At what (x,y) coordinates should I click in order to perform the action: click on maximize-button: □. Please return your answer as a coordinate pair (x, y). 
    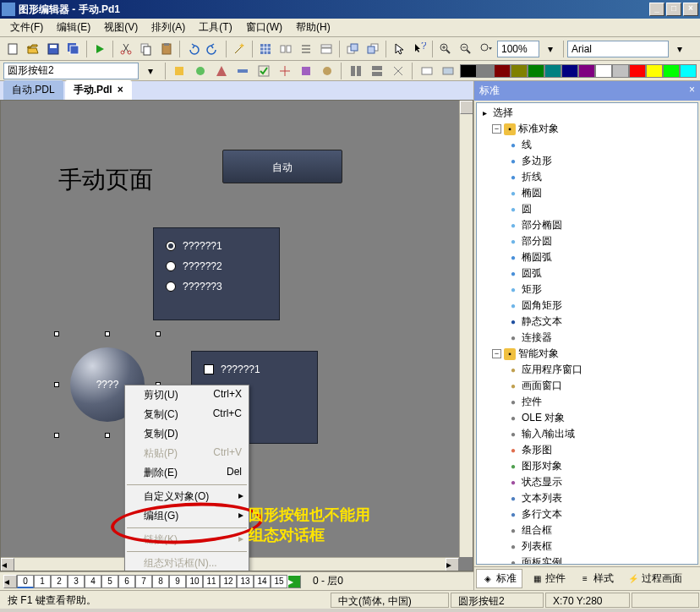
    Looking at the image, I should click on (674, 9).